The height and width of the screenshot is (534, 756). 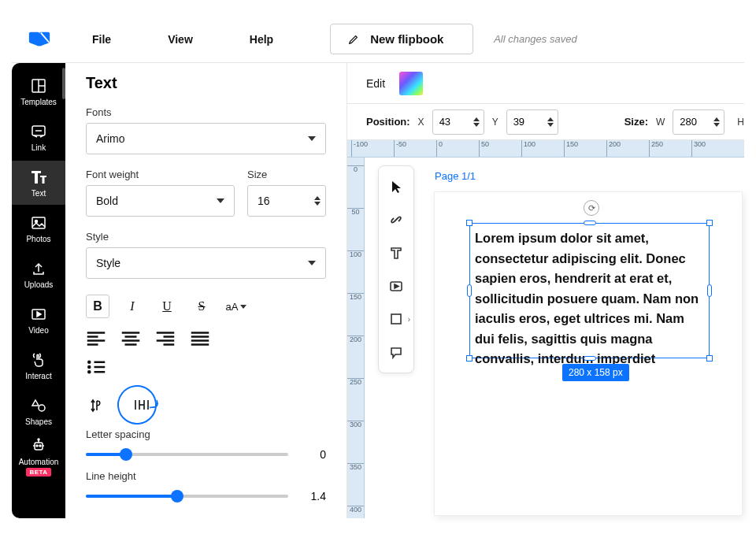 I want to click on horizontal-ruler: -100-50050100150200250300, so click(x=546, y=149).